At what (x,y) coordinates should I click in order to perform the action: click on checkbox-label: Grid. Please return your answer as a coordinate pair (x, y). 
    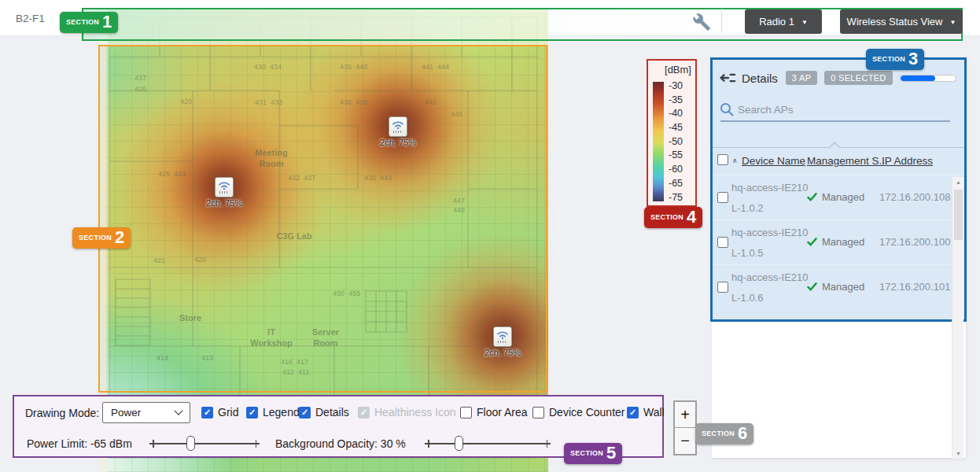
    Looking at the image, I should click on (228, 412).